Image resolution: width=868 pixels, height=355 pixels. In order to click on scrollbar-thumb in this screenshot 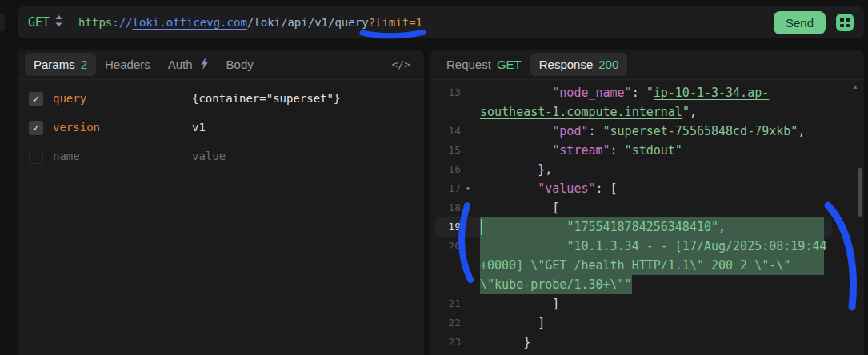, I will do `click(860, 192)`.